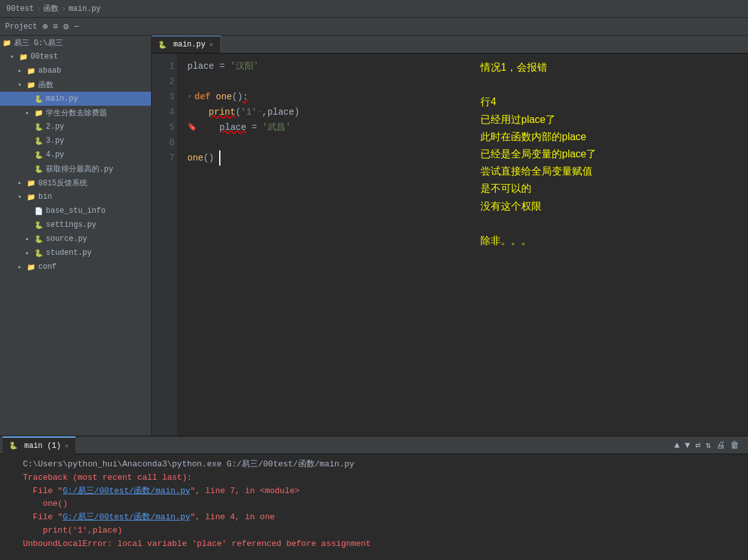 The width and height of the screenshot is (748, 560). What do you see at coordinates (735, 445) in the screenshot?
I see `trash-icon: 🗑` at bounding box center [735, 445].